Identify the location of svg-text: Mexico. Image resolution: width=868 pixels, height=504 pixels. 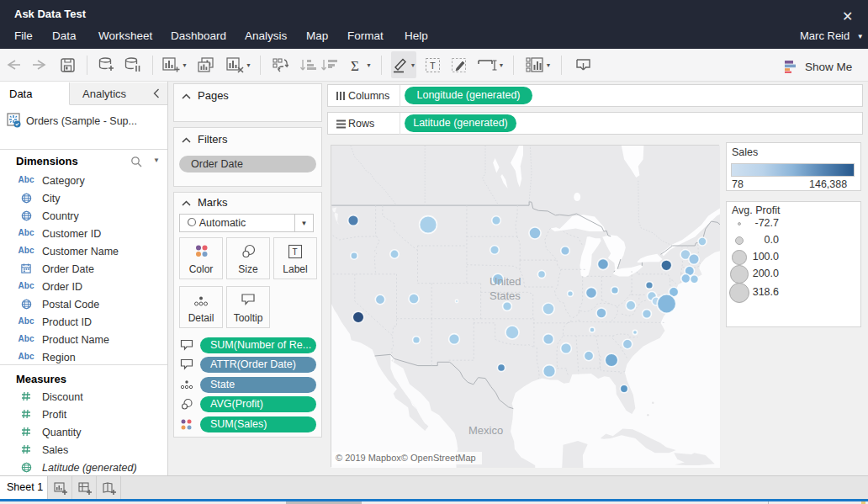
(486, 431).